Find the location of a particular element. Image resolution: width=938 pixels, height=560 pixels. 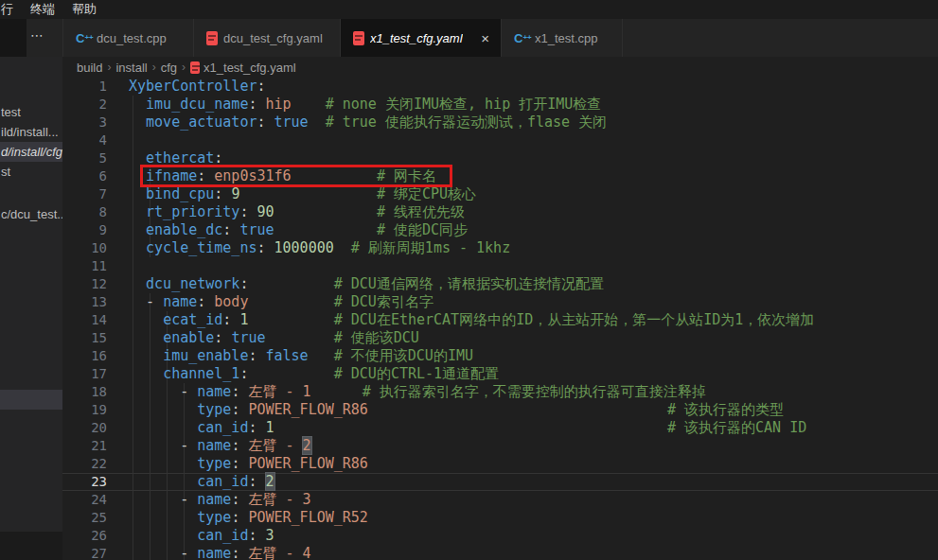

code-line: 6 ifname: enp0s31f6 # 网卡名 is located at coordinates (500, 176).